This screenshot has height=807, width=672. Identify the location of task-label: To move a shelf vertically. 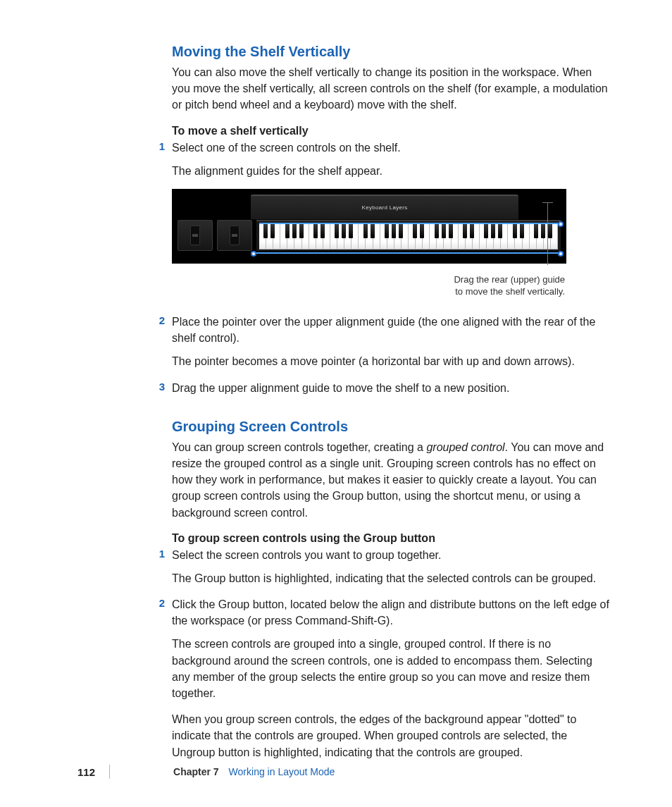
(392, 131).